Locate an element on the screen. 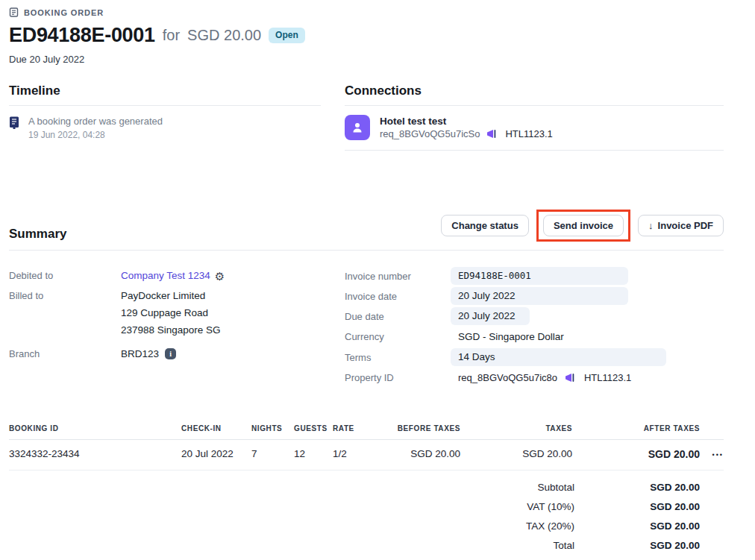  page-title: ED94188E-0001 is located at coordinates (82, 36).